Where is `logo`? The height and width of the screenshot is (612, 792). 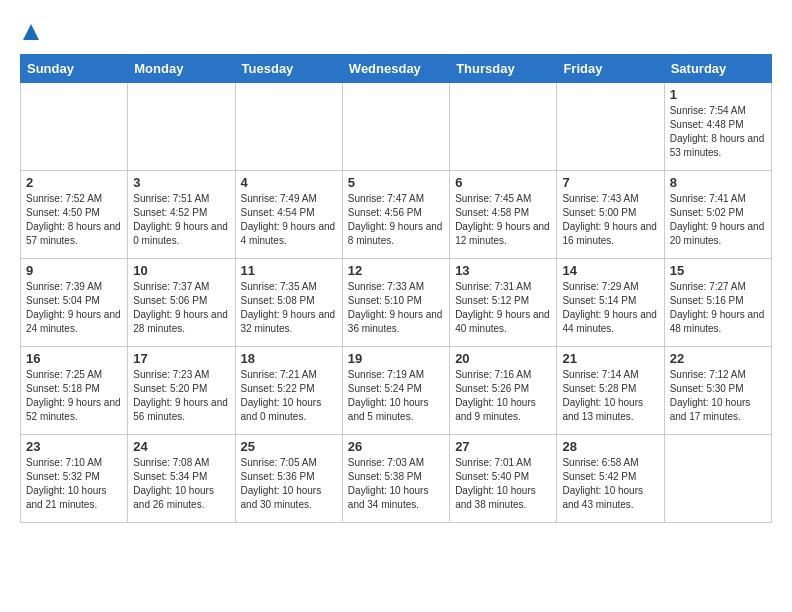 logo is located at coordinates (30, 32).